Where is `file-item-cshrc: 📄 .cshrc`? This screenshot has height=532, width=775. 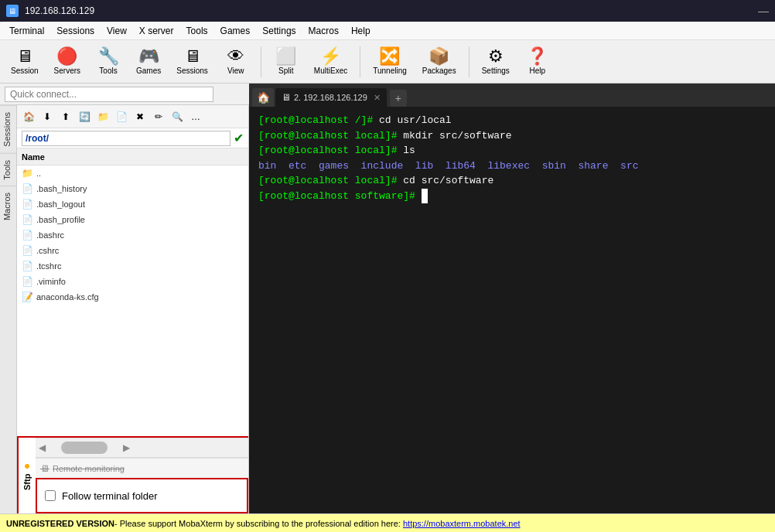
file-item-cshrc: 📄 .cshrc is located at coordinates (133, 251).